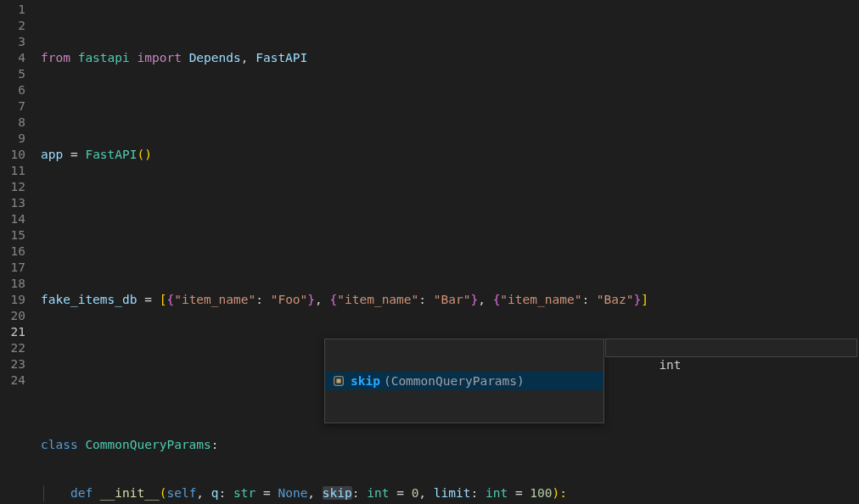 The height and width of the screenshot is (504, 859). What do you see at coordinates (450, 154) in the screenshot?
I see `code-line: app = FastAPI()` at bounding box center [450, 154].